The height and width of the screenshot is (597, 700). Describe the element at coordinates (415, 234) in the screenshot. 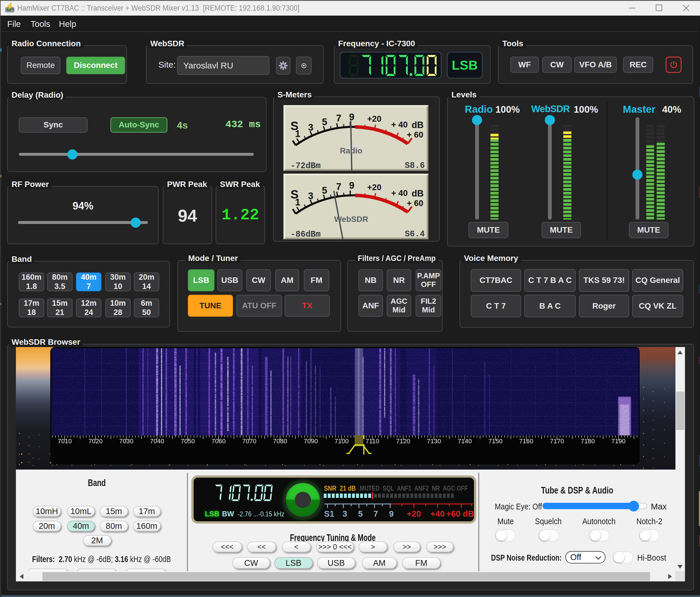

I see `svg-text: S6.4` at that location.